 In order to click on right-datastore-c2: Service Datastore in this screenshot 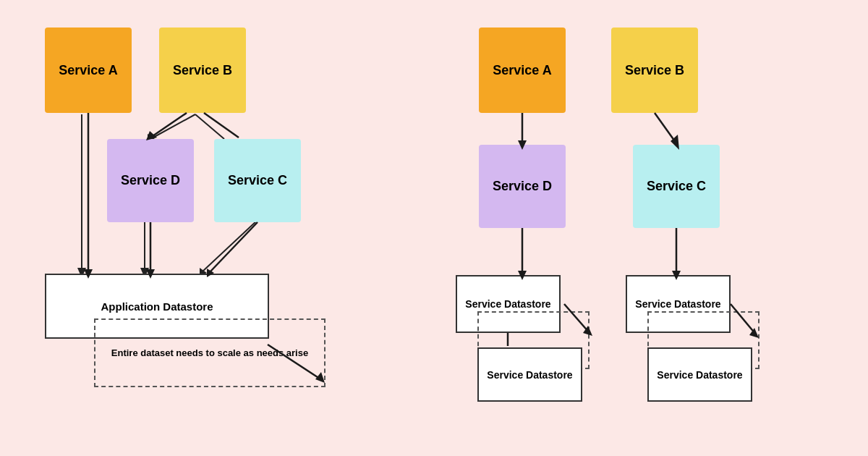, I will do `click(700, 375)`.